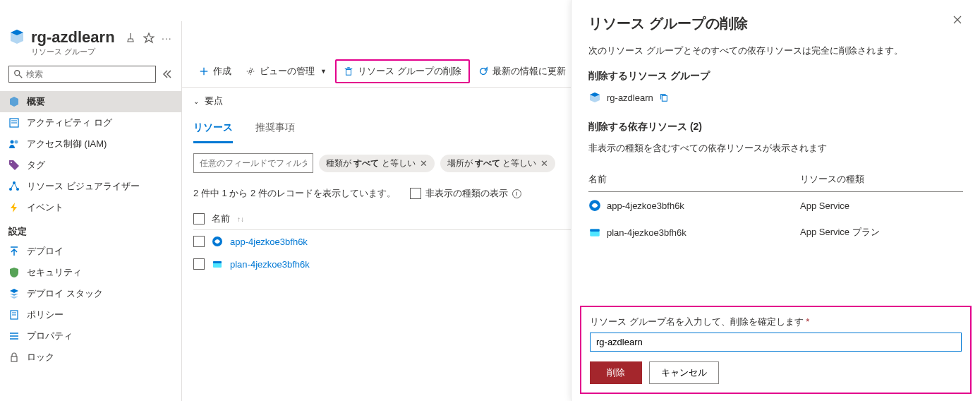  Describe the element at coordinates (75, 52) in the screenshot. I see `page-subtitle: リソース グループ` at that location.